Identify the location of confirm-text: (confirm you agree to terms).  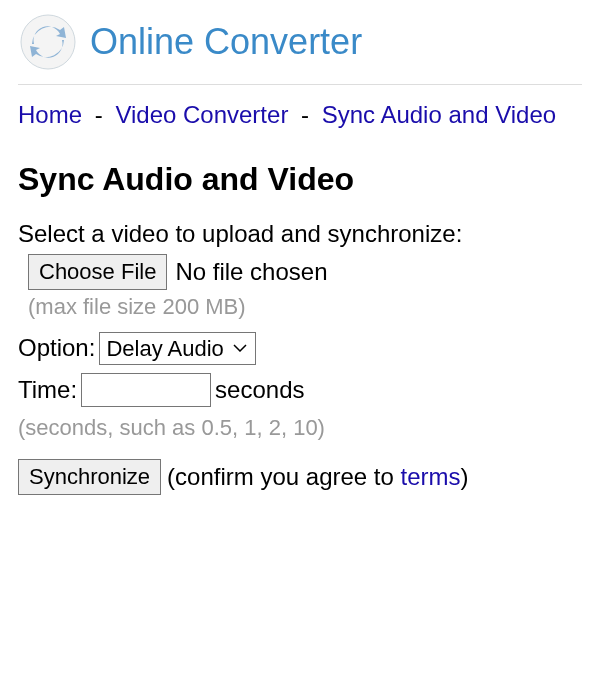
(318, 477).